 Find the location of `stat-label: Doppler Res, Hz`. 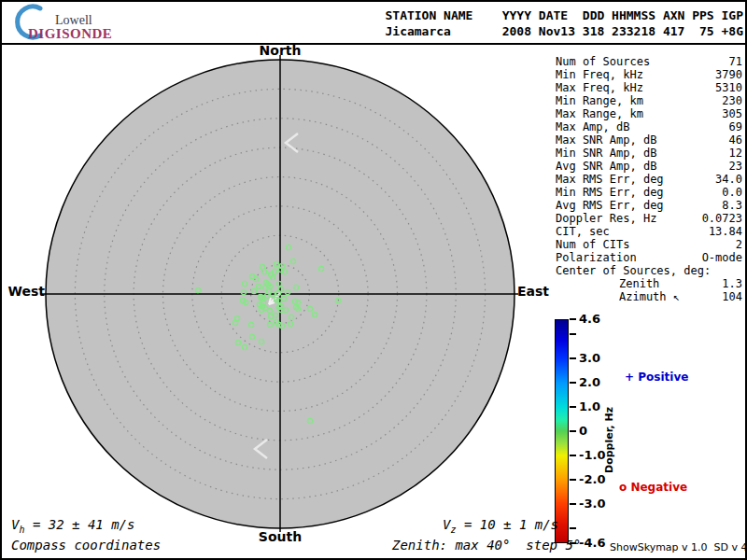

stat-label: Doppler Res, Hz is located at coordinates (606, 218).